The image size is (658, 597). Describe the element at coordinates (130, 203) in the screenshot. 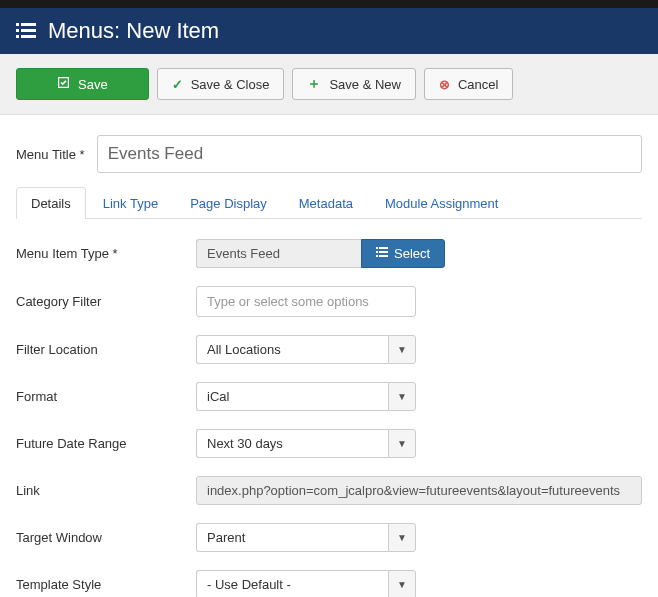

I see `tab-link-type: Link Type` at that location.